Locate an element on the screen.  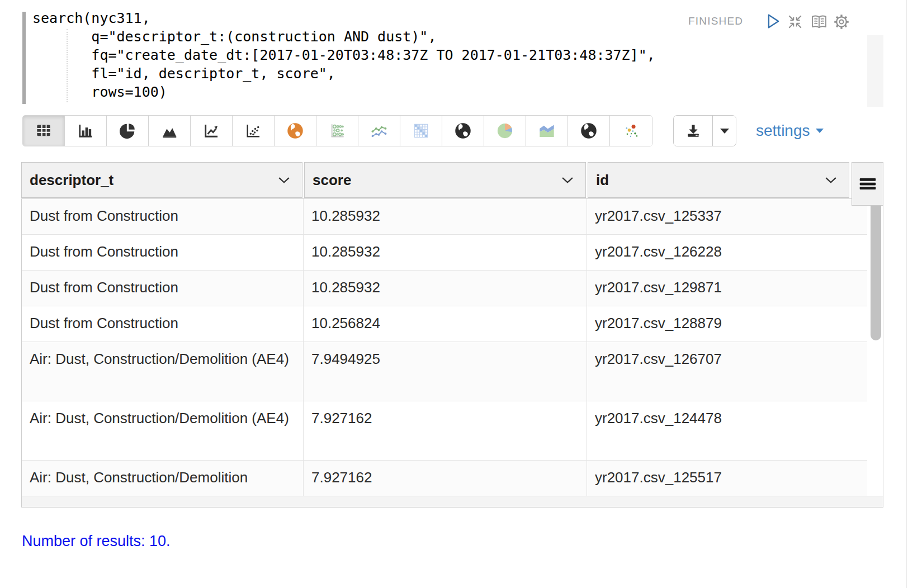
download-button-group is located at coordinates (704, 131).